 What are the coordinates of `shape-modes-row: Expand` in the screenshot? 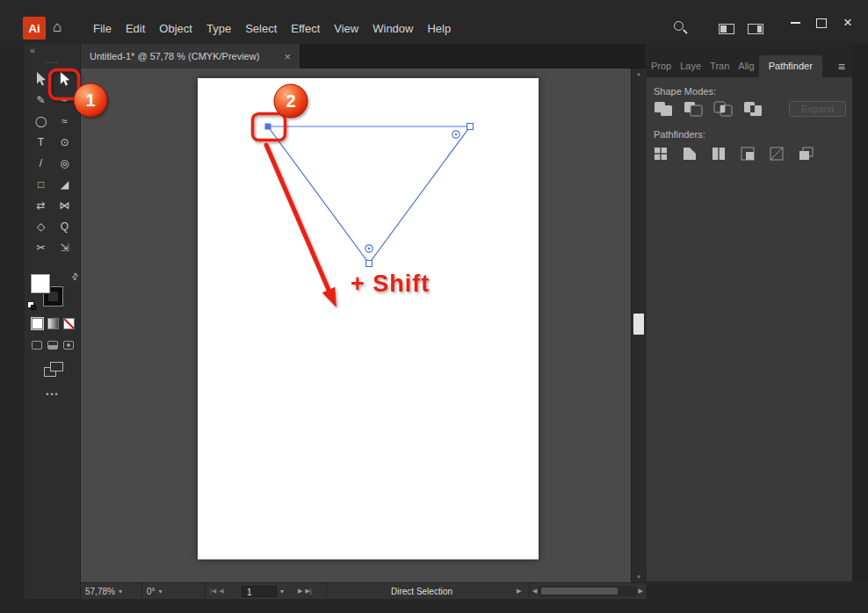 It's located at (750, 109).